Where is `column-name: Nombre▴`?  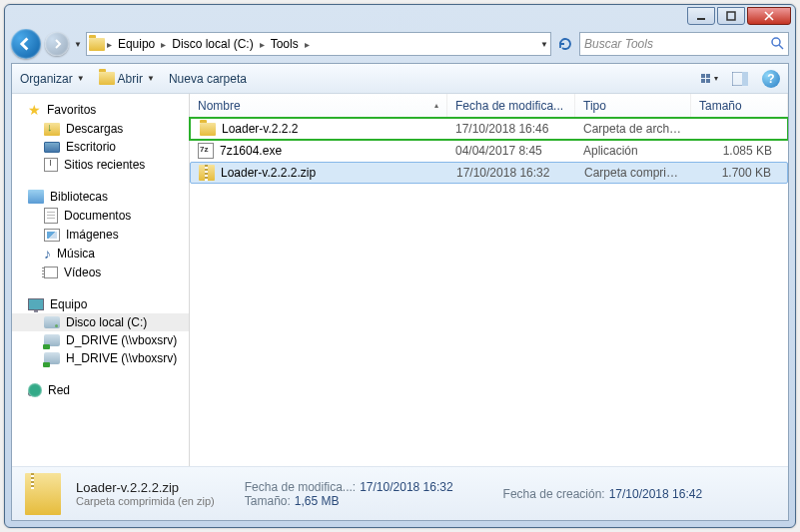 column-name: Nombre▴ is located at coordinates (319, 106).